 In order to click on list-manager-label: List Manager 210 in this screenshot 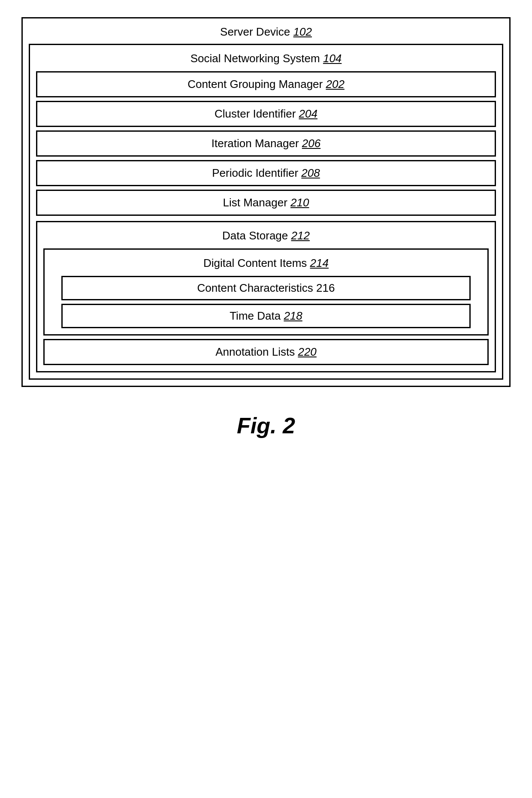, I will do `click(266, 203)`.